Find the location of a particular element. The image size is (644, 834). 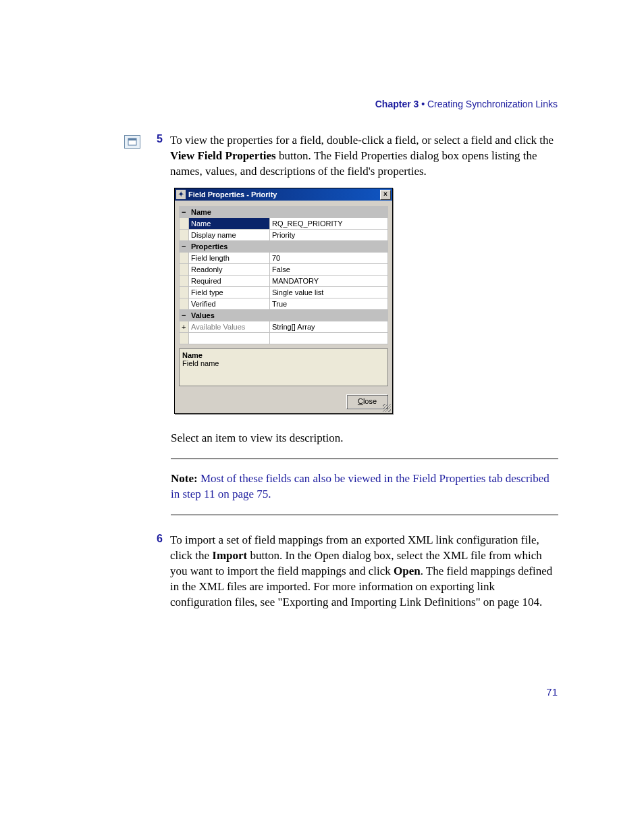

import-label: Import is located at coordinates (230, 555).